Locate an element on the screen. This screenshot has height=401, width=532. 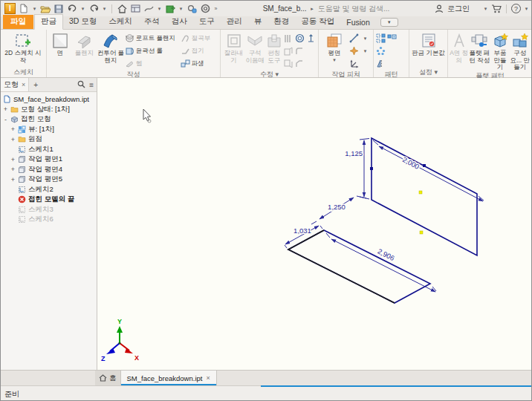
tab-view: 뷰 is located at coordinates (259, 22).